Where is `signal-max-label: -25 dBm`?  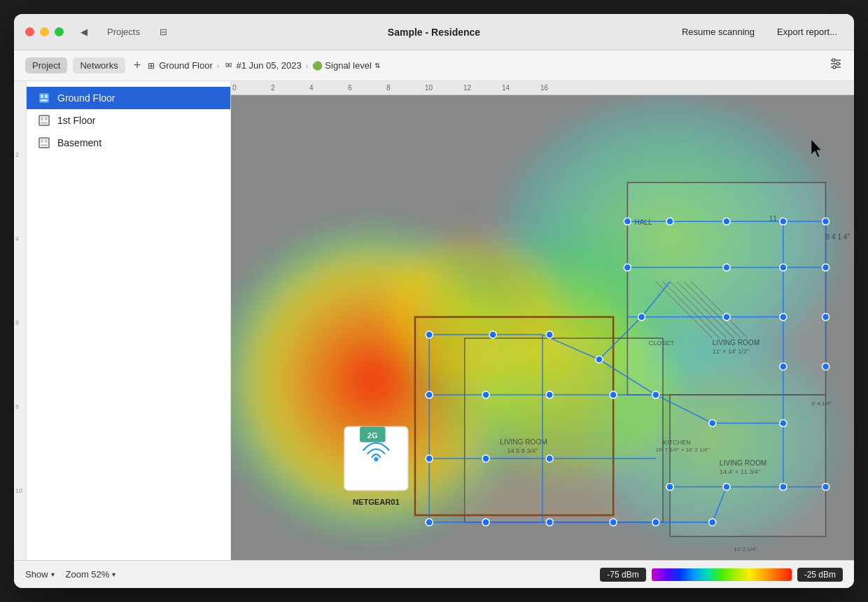 signal-max-label: -25 dBm is located at coordinates (820, 575).